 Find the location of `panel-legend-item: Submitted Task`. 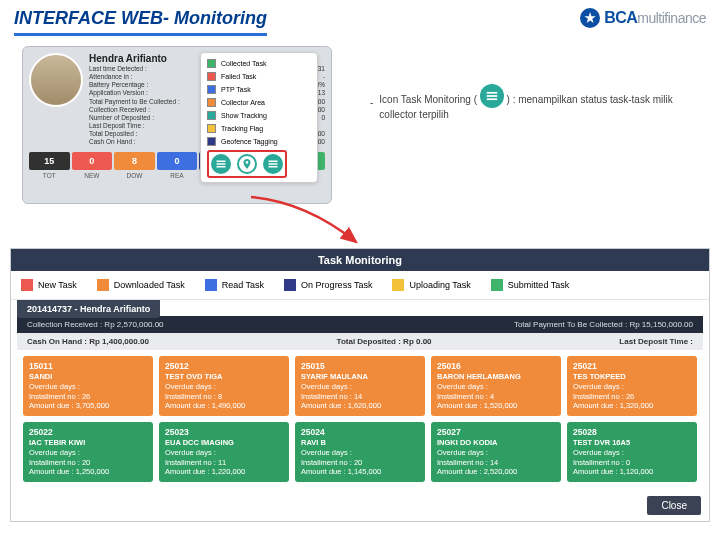

panel-legend-item: Submitted Task is located at coordinates (530, 285).